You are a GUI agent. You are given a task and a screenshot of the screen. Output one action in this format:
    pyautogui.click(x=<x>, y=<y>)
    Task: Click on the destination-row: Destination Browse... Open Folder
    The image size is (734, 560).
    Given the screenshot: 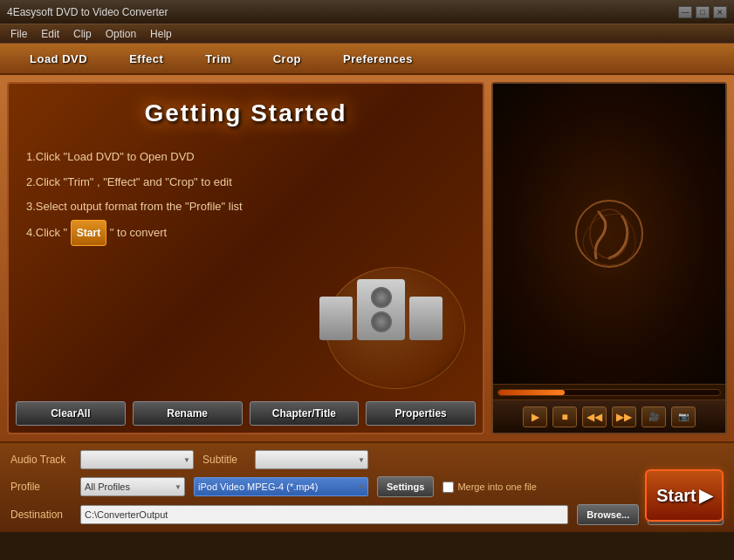 What is the action you would take?
    pyautogui.click(x=367, y=515)
    